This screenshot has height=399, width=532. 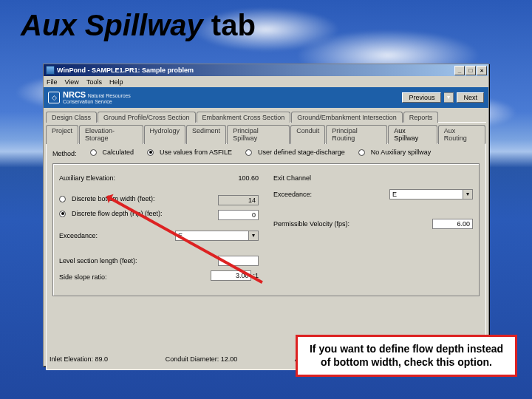 What do you see at coordinates (52, 82) in the screenshot?
I see `menu-file: File` at bounding box center [52, 82].